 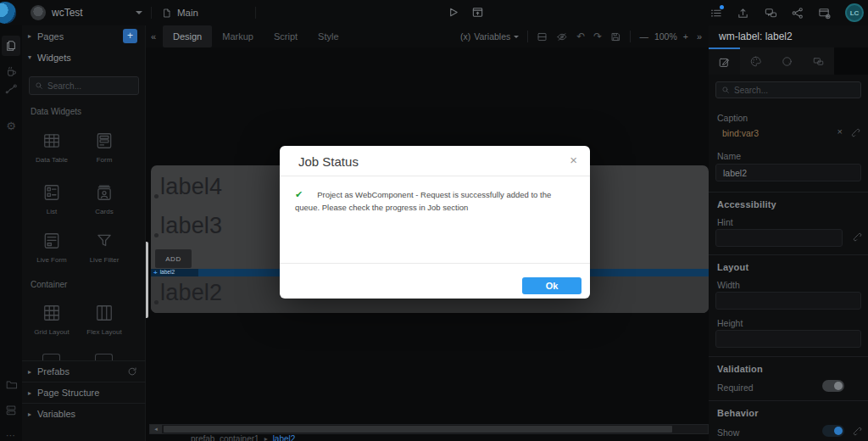 What do you see at coordinates (104, 199) in the screenshot?
I see `widget-cards: Cards` at bounding box center [104, 199].